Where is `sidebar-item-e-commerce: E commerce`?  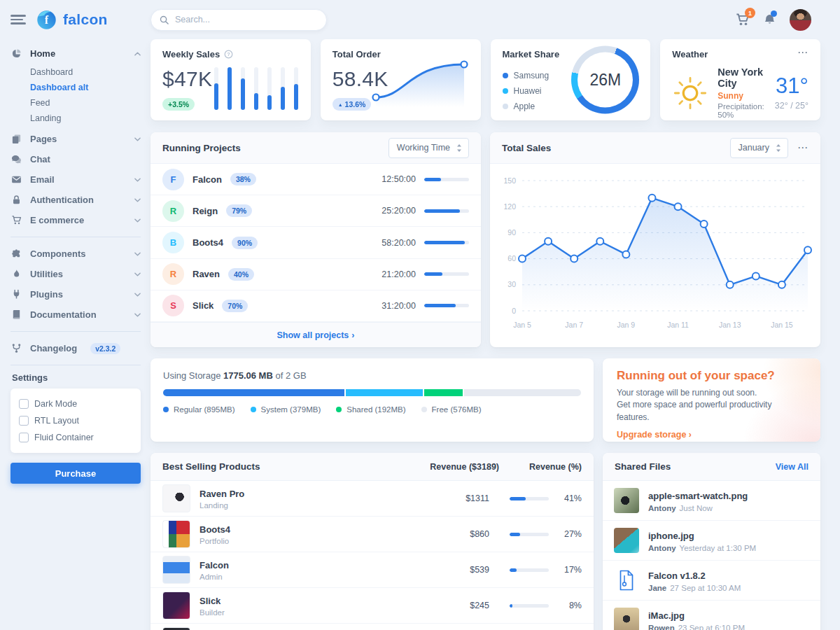
sidebar-item-e-commerce: E commerce is located at coordinates (76, 220).